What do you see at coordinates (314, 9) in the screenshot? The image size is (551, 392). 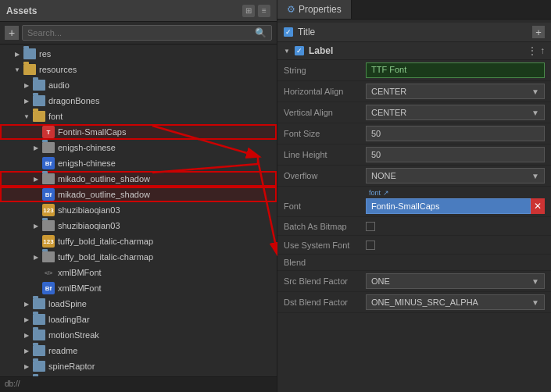 I see `properties-tab: ⚙ Properties` at bounding box center [314, 9].